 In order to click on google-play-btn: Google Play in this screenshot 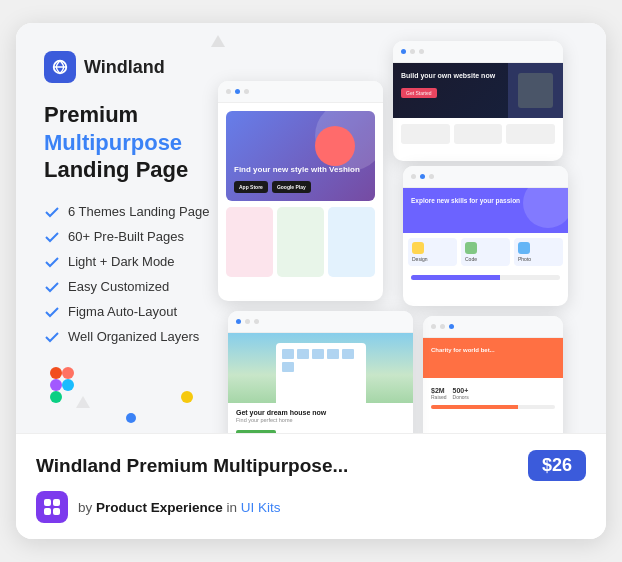, I will do `click(292, 187)`.